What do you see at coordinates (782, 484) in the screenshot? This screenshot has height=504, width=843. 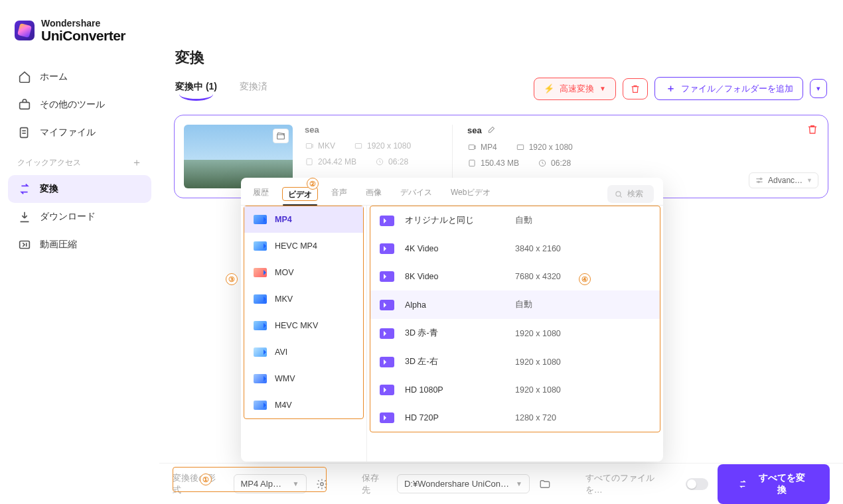 I see `convert-all-label: すべてを変換` at bounding box center [782, 484].